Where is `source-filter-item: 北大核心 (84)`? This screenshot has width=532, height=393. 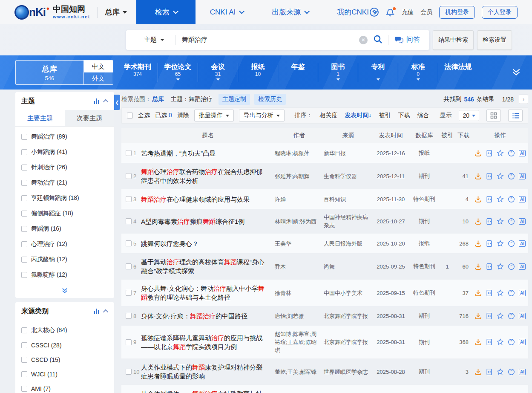
source-filter-item: 北大核心 (84) is located at coordinates (65, 330).